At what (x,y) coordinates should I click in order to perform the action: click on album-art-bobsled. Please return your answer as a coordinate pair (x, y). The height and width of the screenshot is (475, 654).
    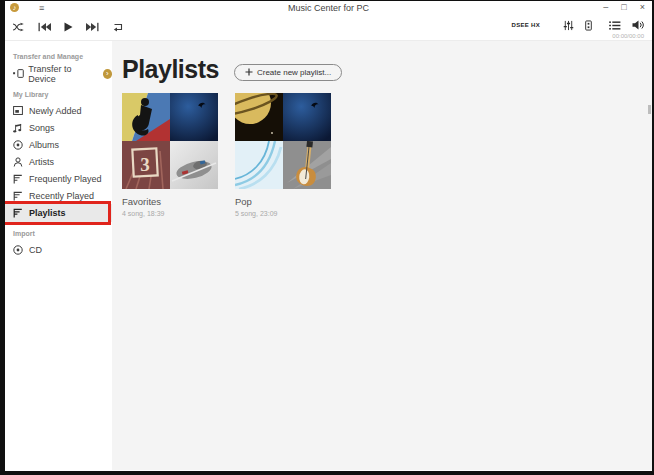
    Looking at the image, I should click on (194, 165).